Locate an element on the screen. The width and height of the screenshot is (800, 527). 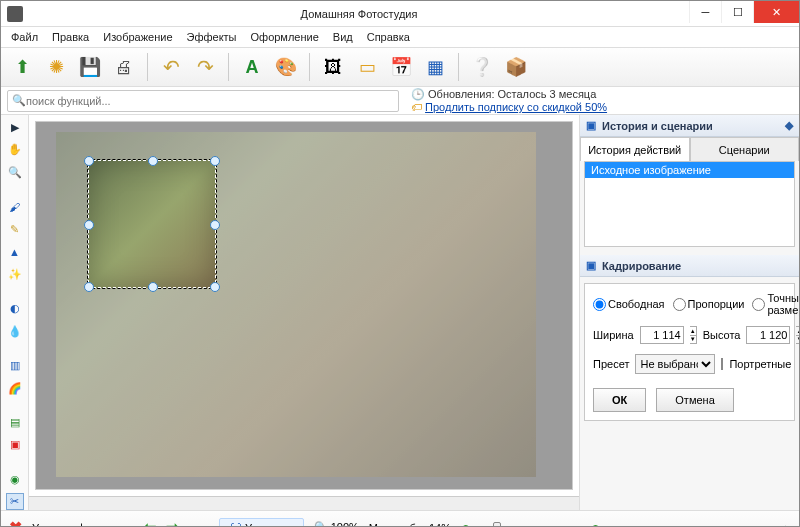
close-button: ✕ is located at coordinates (776, 12).